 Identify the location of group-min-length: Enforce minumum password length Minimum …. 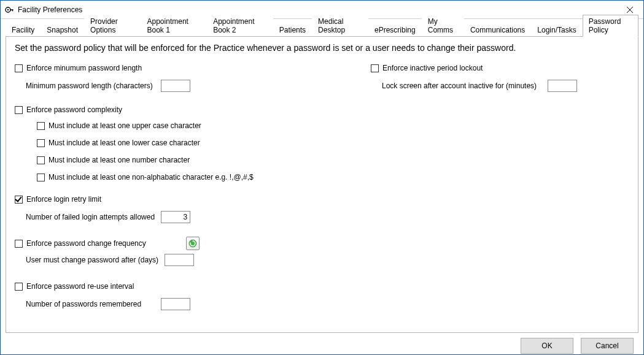
(174, 78).